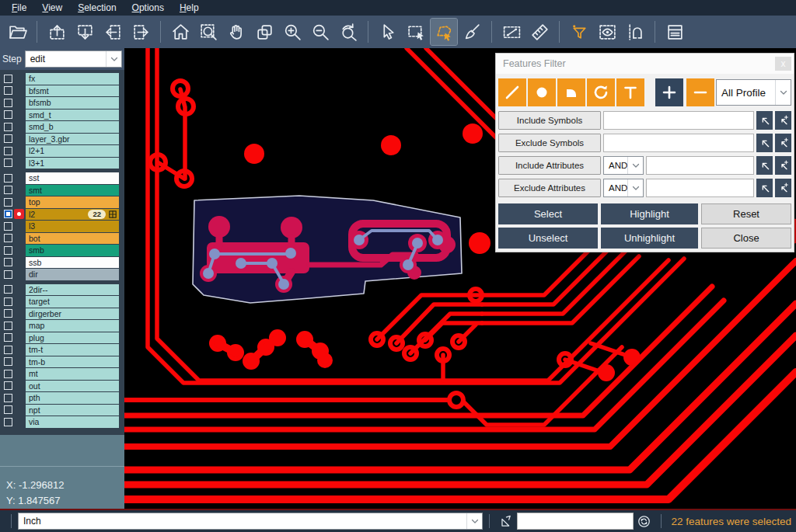  I want to click on pane-down-button, so click(85, 32).